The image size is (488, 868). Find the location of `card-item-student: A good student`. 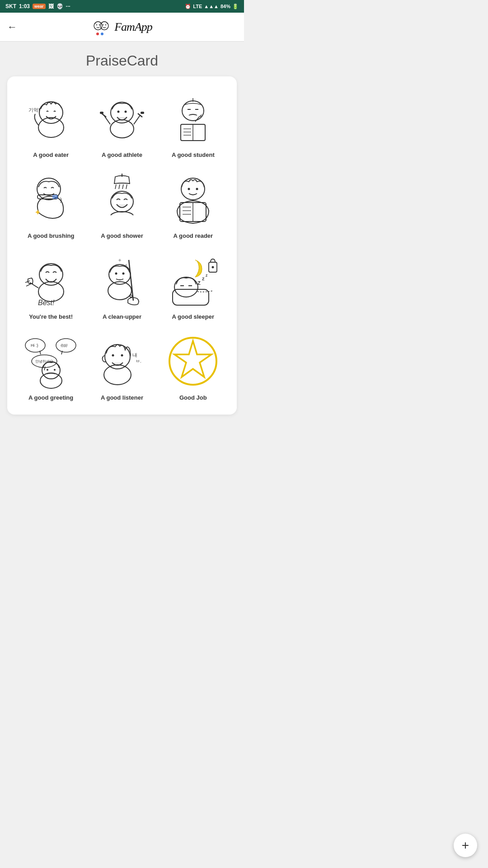

card-item-student: A good student is located at coordinates (193, 124).